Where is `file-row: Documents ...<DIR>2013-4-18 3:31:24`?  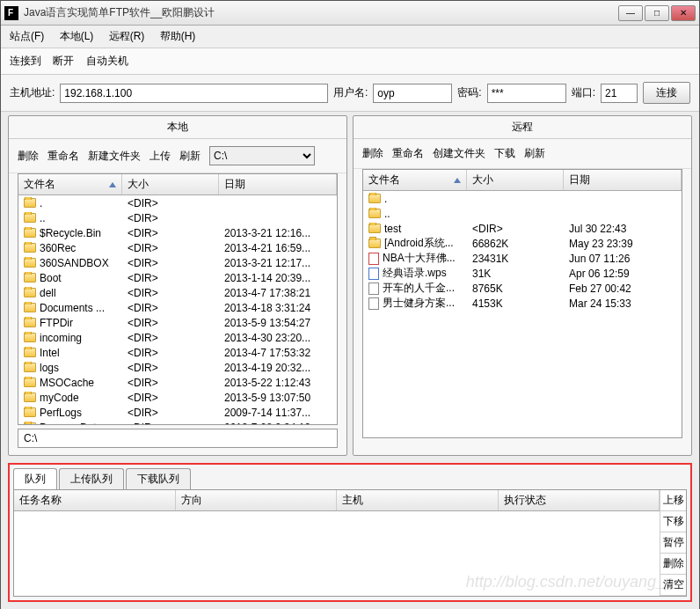
file-row: Documents ...<DIR>2013-4-18 3:31:24 is located at coordinates (178, 308).